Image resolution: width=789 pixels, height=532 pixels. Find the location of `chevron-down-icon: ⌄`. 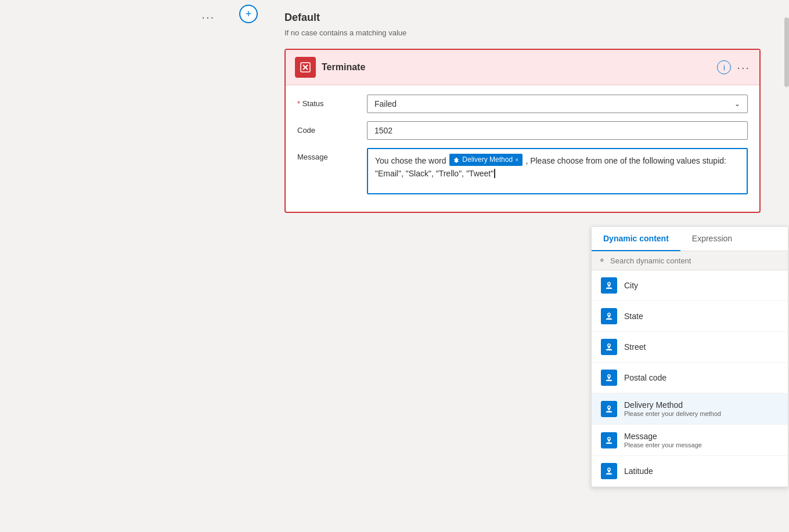

chevron-down-icon: ⌄ is located at coordinates (737, 104).